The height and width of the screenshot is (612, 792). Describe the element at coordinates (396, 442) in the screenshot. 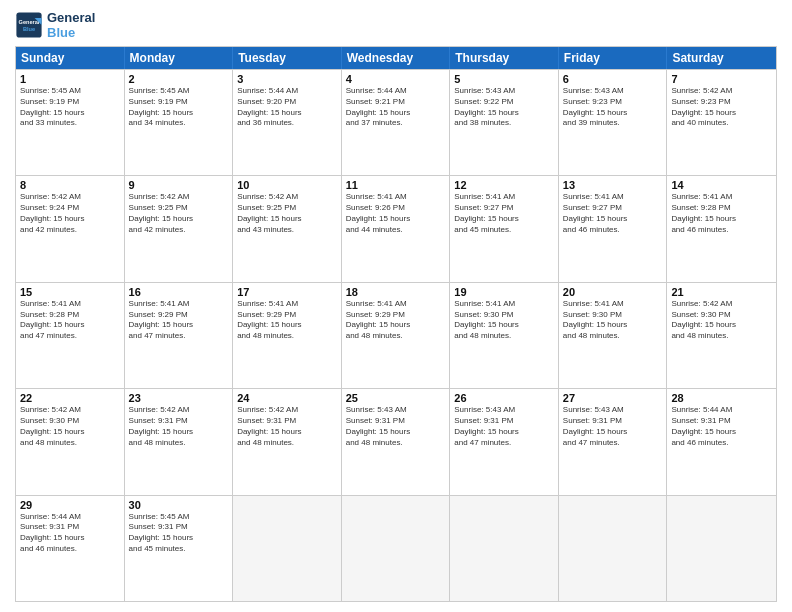

I see `day-cell-25: 25Sunrise: 5:43 AMSunset: 9:31 PMDayligh…` at that location.